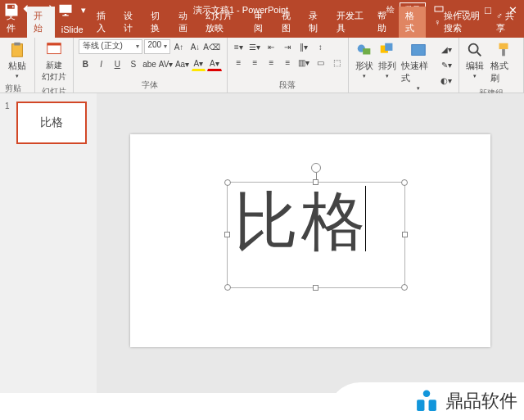  I want to click on group-font: 等线 (正文)▾ 200▾ A↑ A↓ A⌫ B I U S abe AV▾ A…, so click(151, 65).